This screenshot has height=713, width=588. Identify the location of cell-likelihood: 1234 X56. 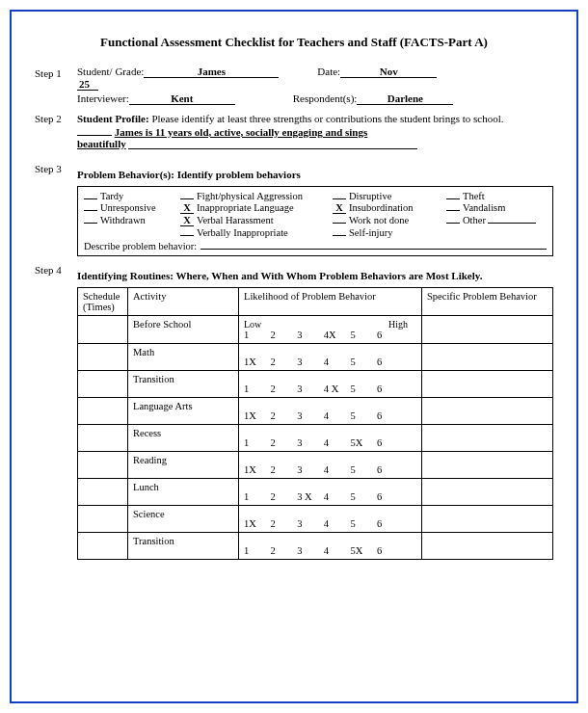
(331, 384).